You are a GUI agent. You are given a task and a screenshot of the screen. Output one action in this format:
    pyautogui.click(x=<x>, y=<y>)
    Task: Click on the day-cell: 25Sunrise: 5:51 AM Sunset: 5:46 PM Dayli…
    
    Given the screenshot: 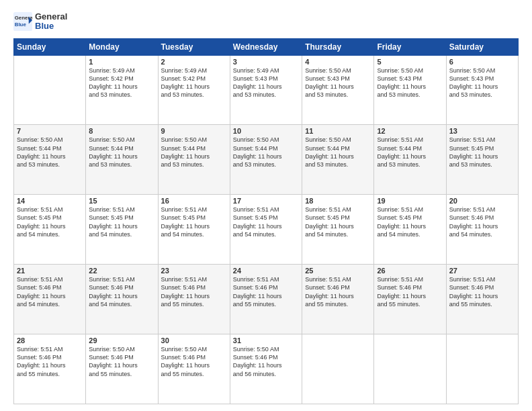 What is the action you would take?
    pyautogui.click(x=339, y=300)
    